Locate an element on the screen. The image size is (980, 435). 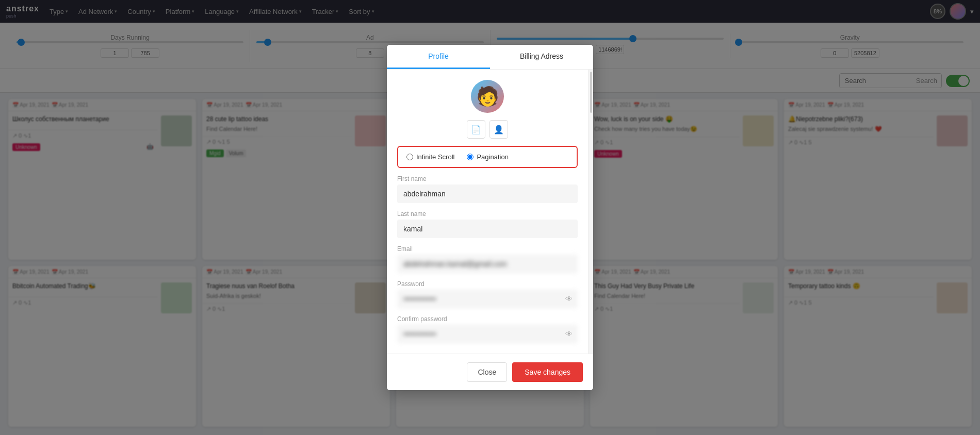
tab-billing: Billing Adress is located at coordinates (542, 57).